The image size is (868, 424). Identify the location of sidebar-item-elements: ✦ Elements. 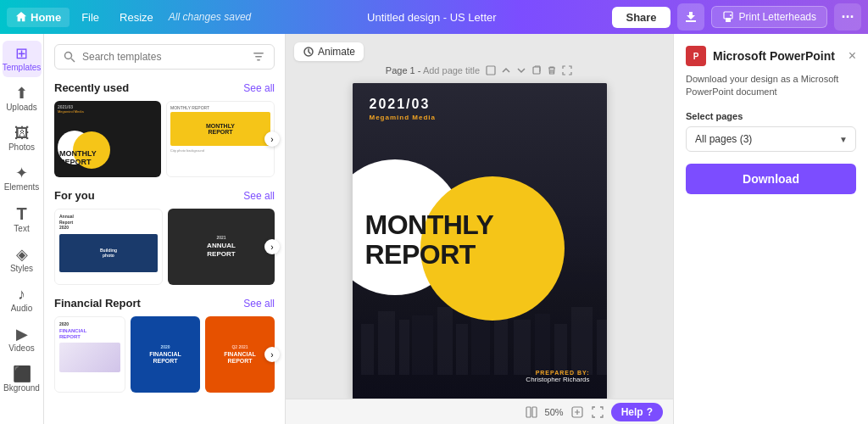
(22, 178).